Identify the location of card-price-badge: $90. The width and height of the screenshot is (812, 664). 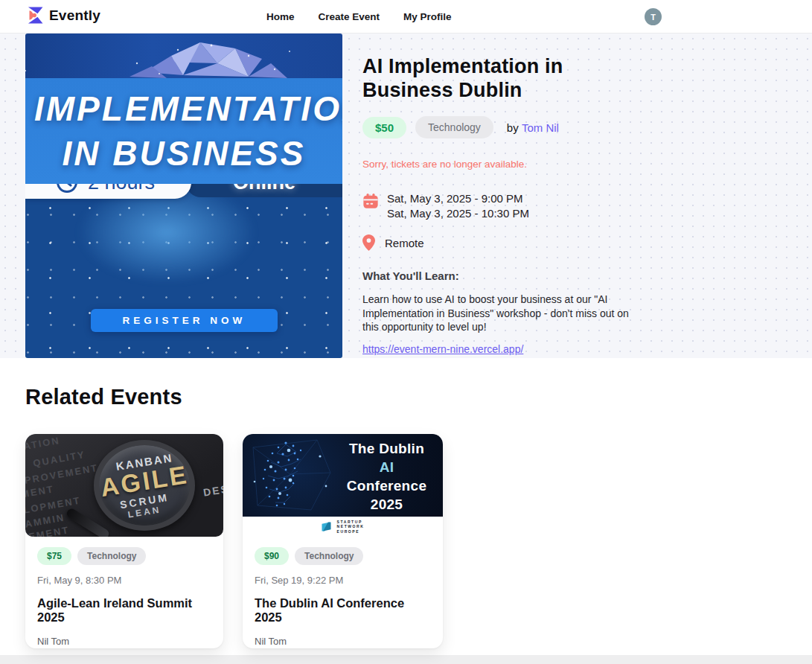
(272, 556).